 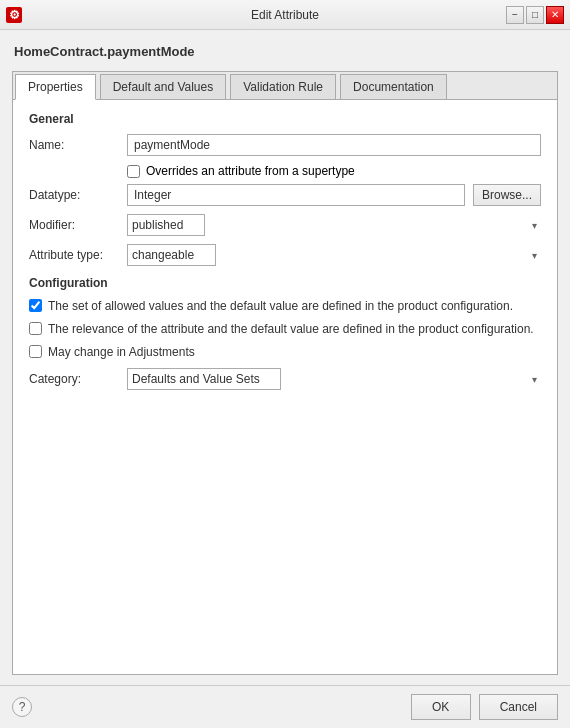 What do you see at coordinates (518, 707) in the screenshot?
I see `cancel-button: Cancel` at bounding box center [518, 707].